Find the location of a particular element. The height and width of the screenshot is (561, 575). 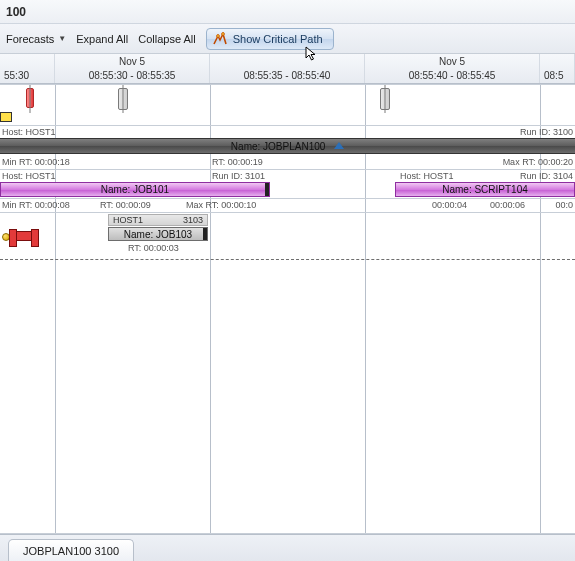

rt-val: 00:00:06 is located at coordinates (508, 205).